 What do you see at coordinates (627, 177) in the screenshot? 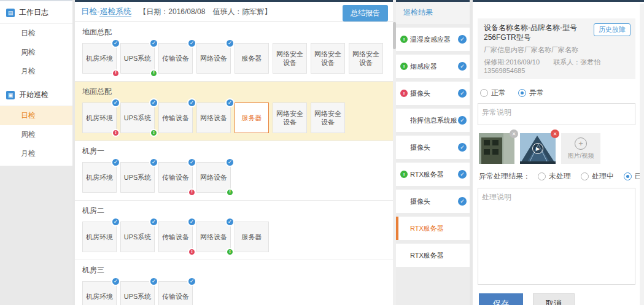
I see `radio-dot-icon` at bounding box center [627, 177].